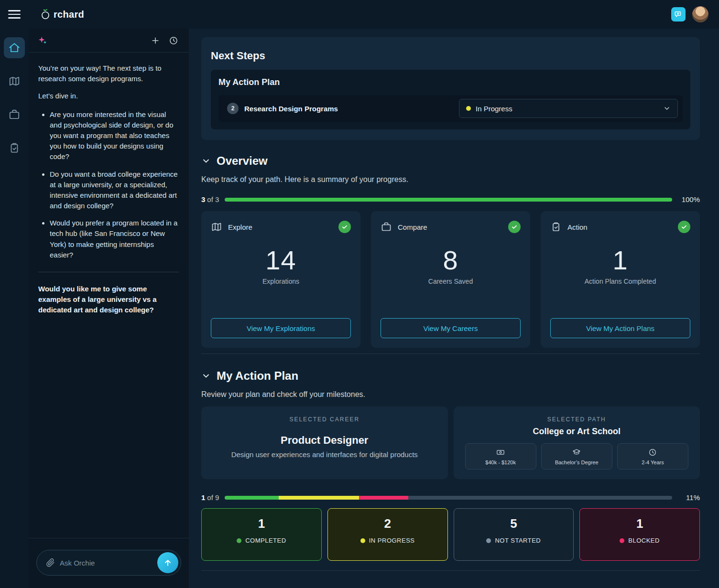 The height and width of the screenshot is (588, 719). What do you see at coordinates (206, 161) in the screenshot?
I see `collapse-overview-button` at bounding box center [206, 161].